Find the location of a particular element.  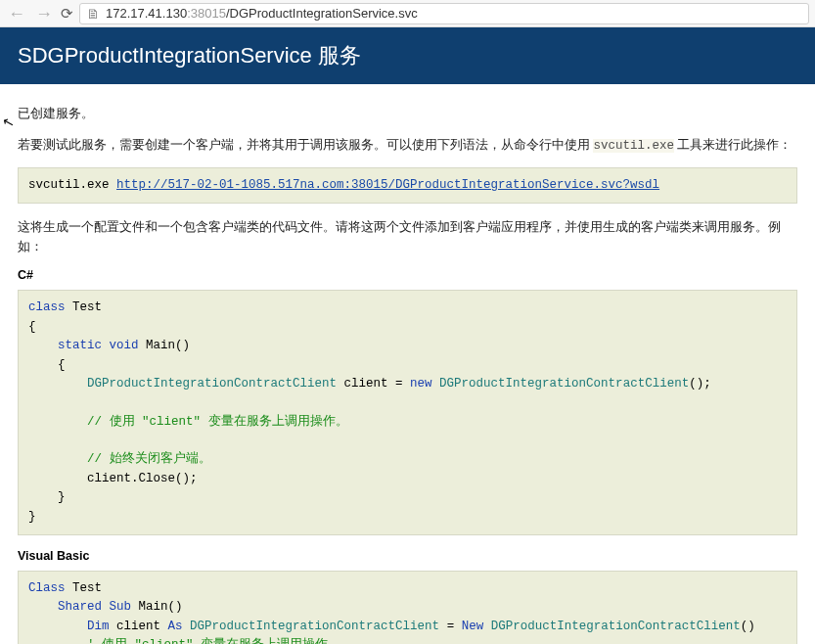

vb-label: Visual Basic is located at coordinates (407, 556).